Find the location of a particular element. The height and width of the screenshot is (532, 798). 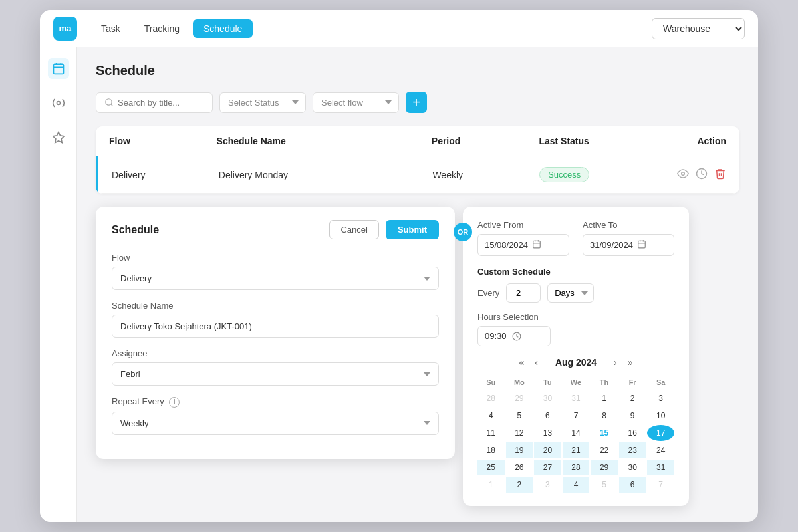

table-row: Delivery Delivery Monday Weekly Success is located at coordinates (418, 175).